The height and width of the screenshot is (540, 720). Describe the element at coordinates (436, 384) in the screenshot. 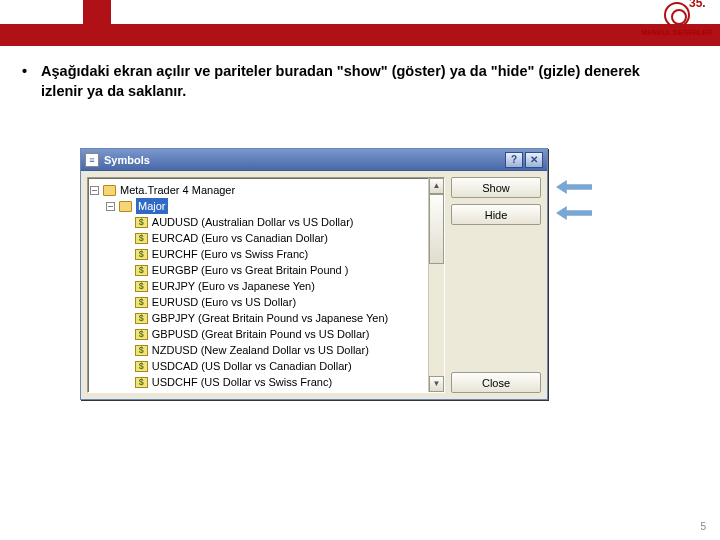

I see `scroll-down-button: ▼` at that location.